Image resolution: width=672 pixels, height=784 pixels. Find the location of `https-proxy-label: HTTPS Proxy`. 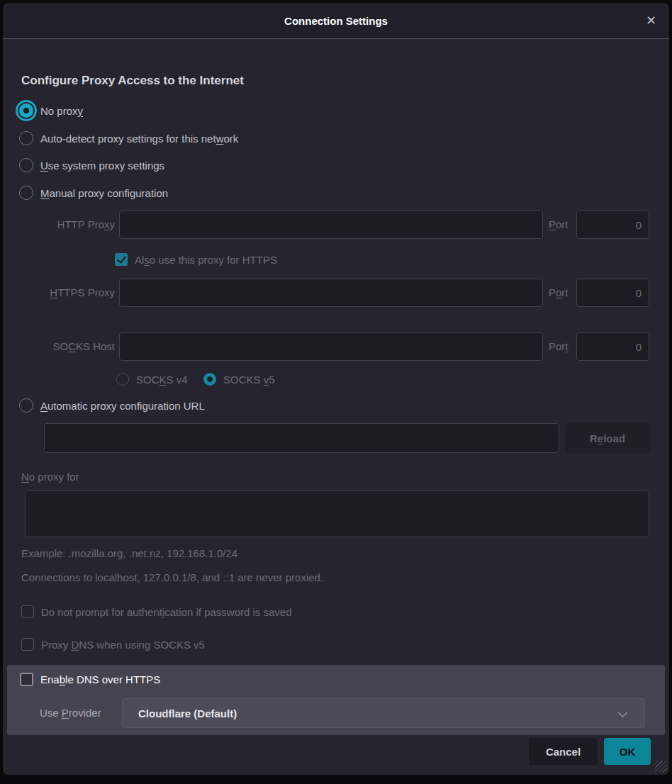

https-proxy-label: HTTPS Proxy is located at coordinates (68, 293).